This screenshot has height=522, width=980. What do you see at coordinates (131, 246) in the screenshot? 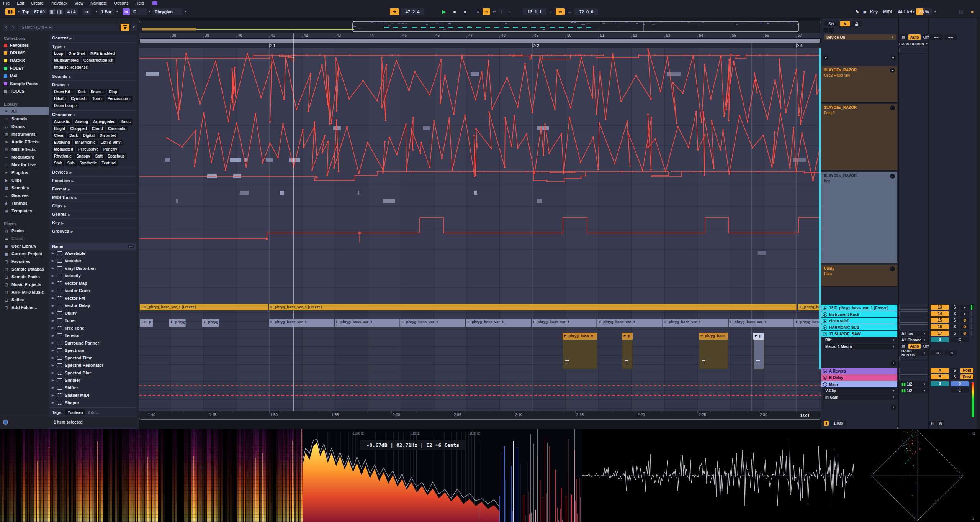
I see `results-options-icon: ⋯` at bounding box center [131, 246].